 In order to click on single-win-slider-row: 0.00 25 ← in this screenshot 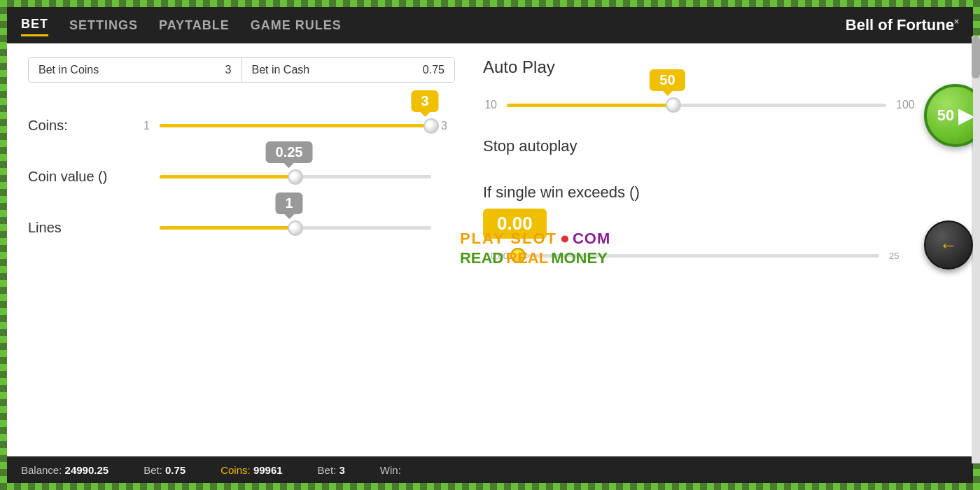, I will do `click(696, 255)`.